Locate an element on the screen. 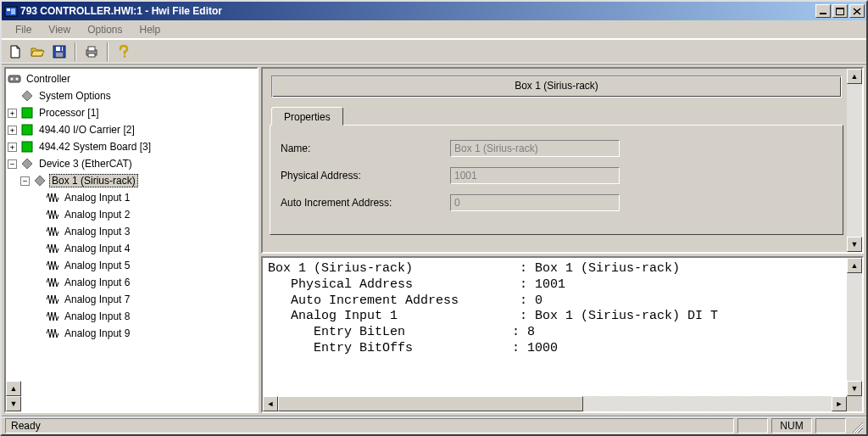  open-button is located at coordinates (37, 52).